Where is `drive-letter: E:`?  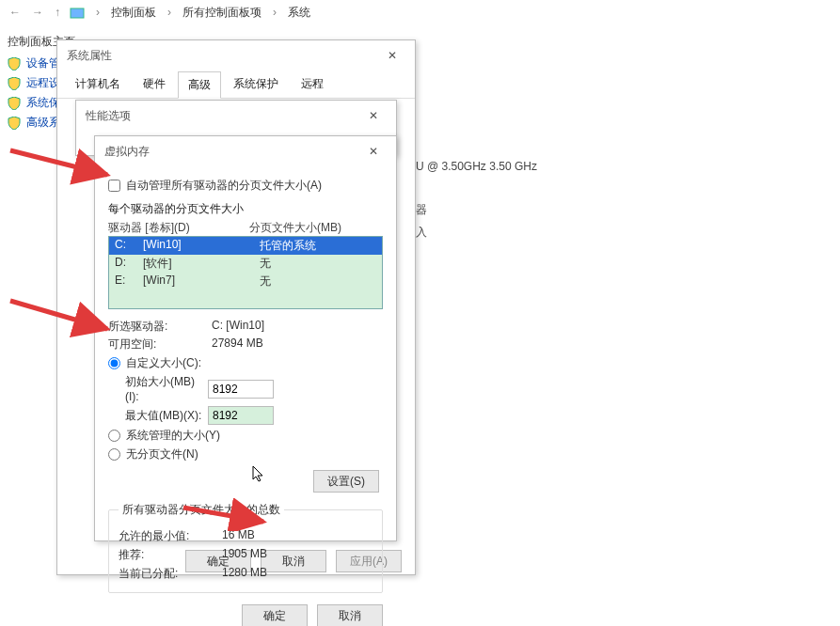
drive-letter: E: is located at coordinates (129, 282).